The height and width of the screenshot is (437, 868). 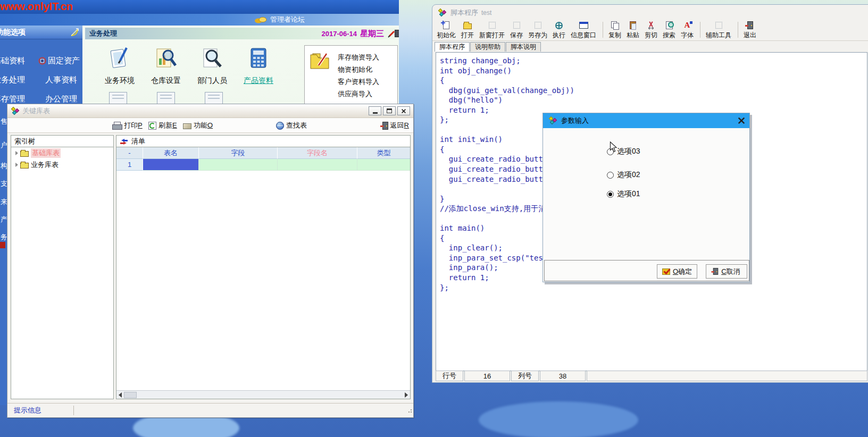 I want to click on maximize-button, so click(x=389, y=111).